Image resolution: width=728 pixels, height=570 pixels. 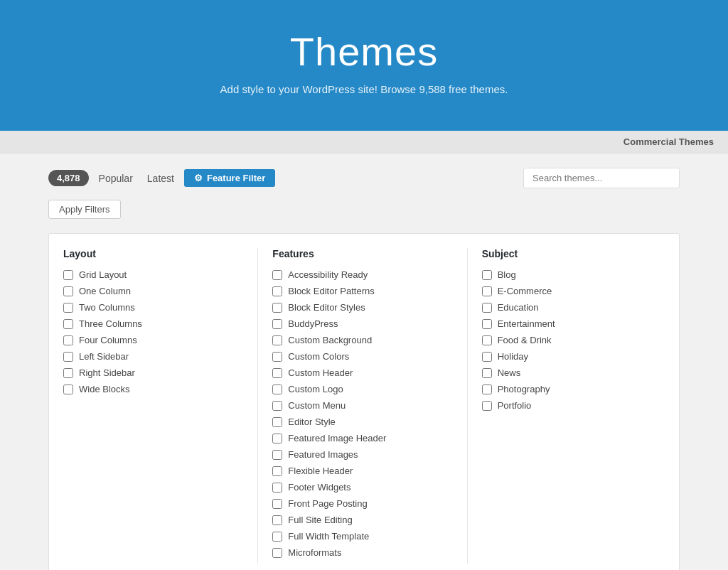 What do you see at coordinates (105, 389) in the screenshot?
I see `filter-label: Wide Blocks` at bounding box center [105, 389].